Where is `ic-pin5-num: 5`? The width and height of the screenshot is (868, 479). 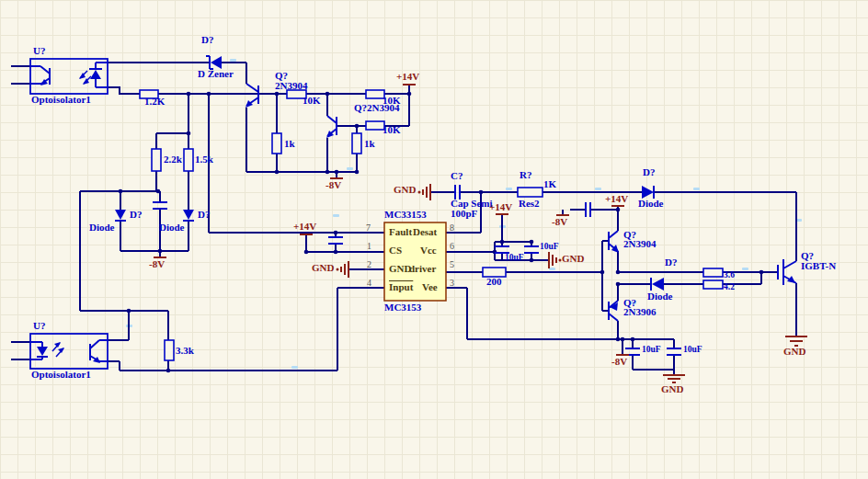 ic-pin5-num: 5 is located at coordinates (452, 265).